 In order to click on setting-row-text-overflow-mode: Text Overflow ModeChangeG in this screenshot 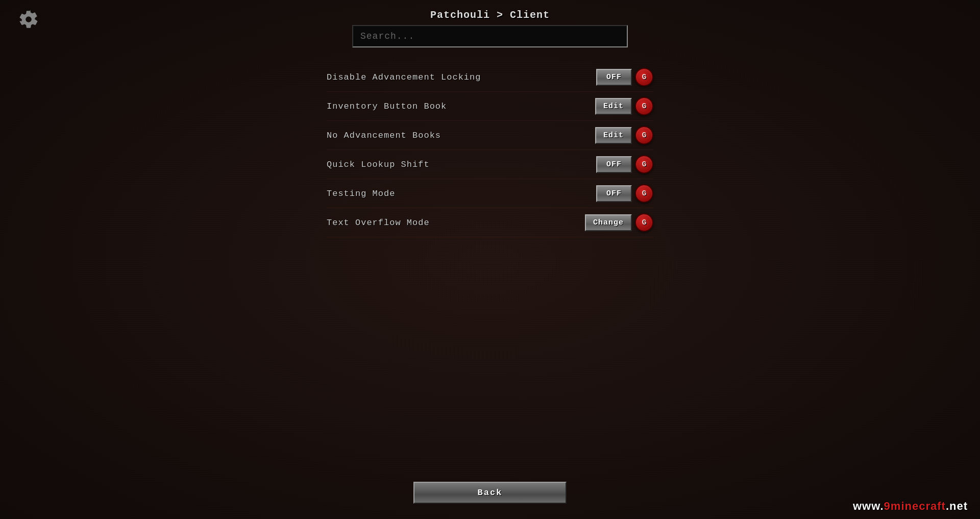, I will do `click(490, 223)`.